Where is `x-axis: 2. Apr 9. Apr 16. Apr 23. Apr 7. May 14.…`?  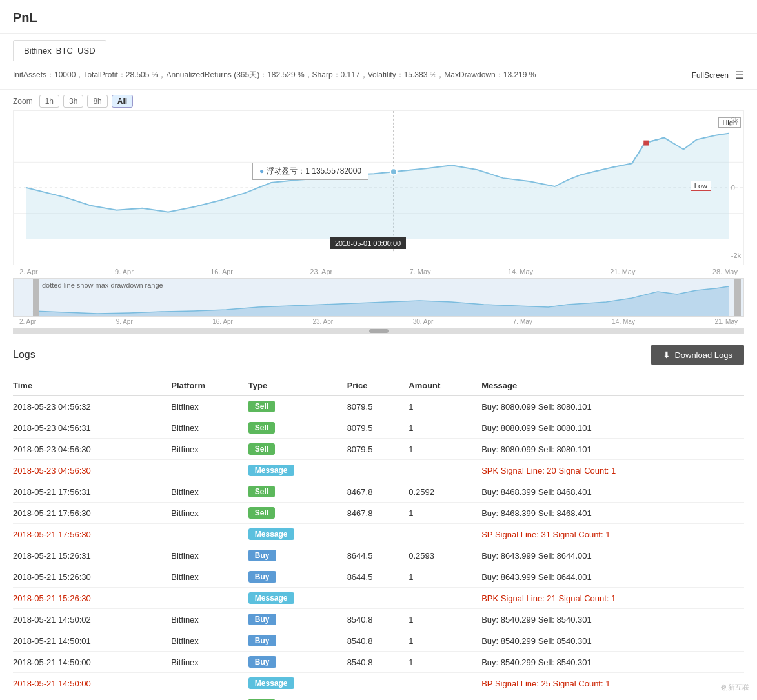 x-axis: 2. Apr 9. Apr 16. Apr 23. Apr 7. May 14.… is located at coordinates (378, 272).